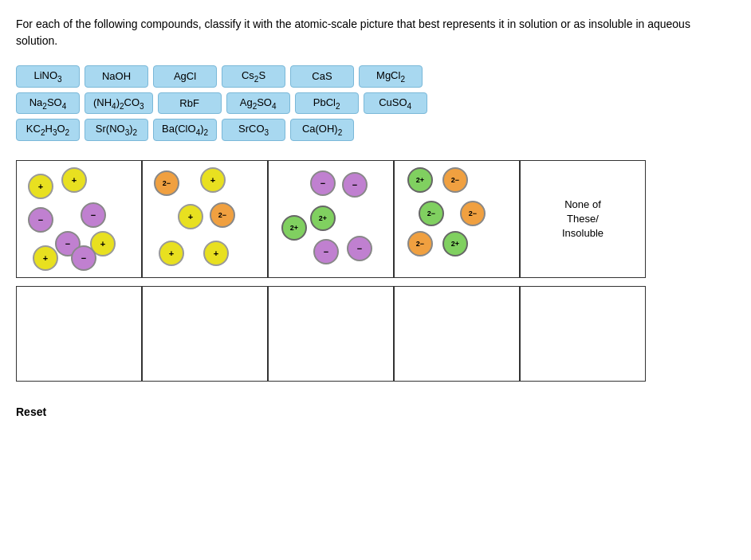 This screenshot has width=751, height=560. What do you see at coordinates (431, 213) in the screenshot?
I see `ion-4-4: 2−` at bounding box center [431, 213].